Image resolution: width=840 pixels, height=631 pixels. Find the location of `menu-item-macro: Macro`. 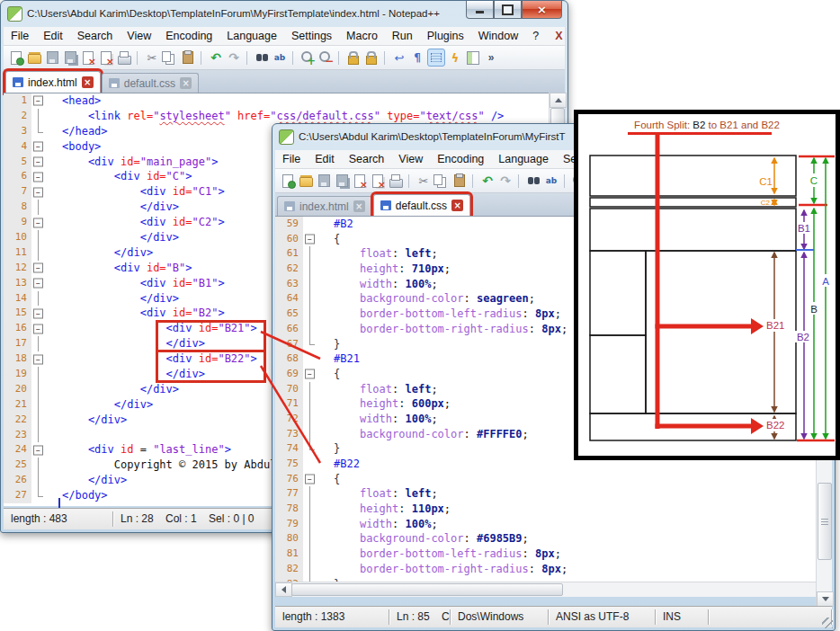

menu-item-macro: Macro is located at coordinates (362, 36).